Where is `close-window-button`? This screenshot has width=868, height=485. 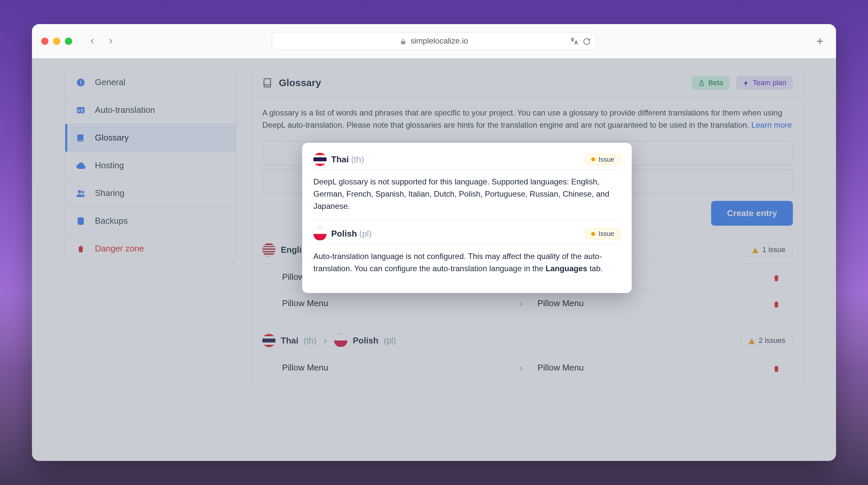
close-window-button is located at coordinates (45, 41).